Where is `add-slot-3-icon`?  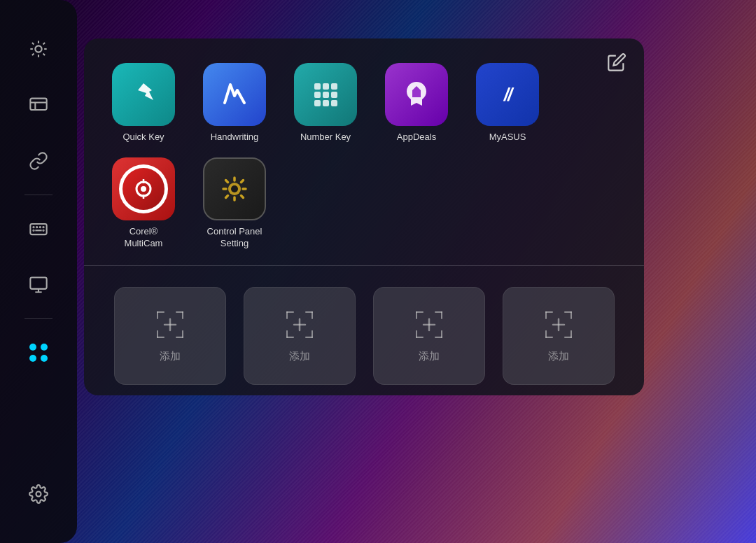
add-slot-3-icon is located at coordinates (429, 325).